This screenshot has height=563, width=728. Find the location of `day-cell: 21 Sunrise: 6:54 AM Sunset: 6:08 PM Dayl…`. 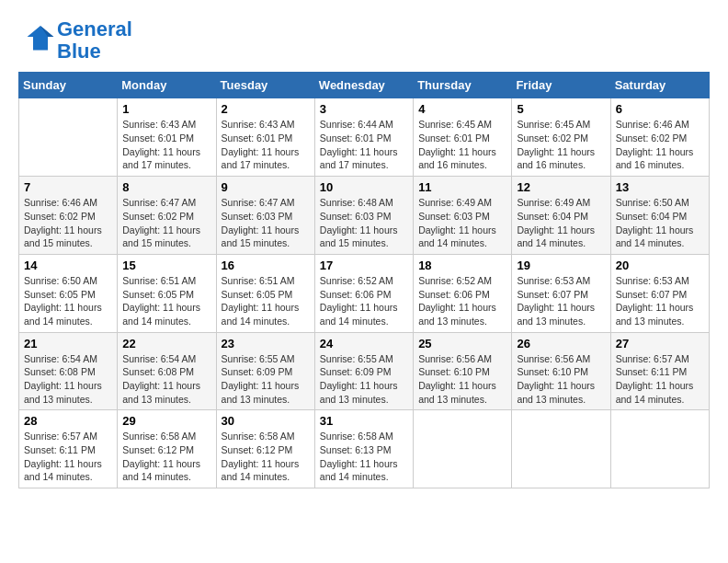

day-cell: 21 Sunrise: 6:54 AM Sunset: 6:08 PM Dayl… is located at coordinates (68, 372).